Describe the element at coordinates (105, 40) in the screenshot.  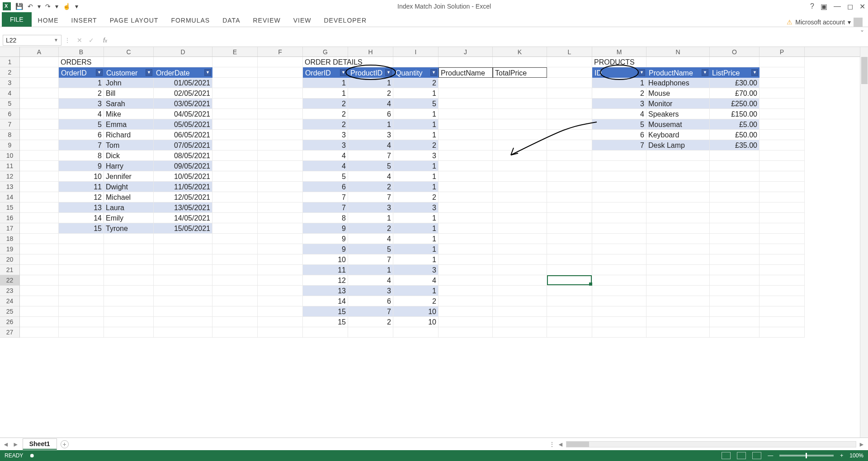
I see `fx-icon: fx` at that location.